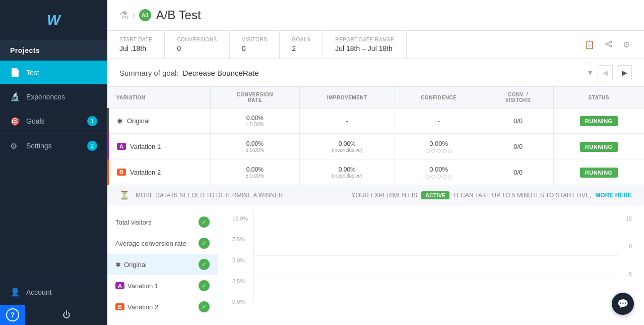  What do you see at coordinates (120, 121) in the screenshot?
I see `variation-marker: ✱` at bounding box center [120, 121].